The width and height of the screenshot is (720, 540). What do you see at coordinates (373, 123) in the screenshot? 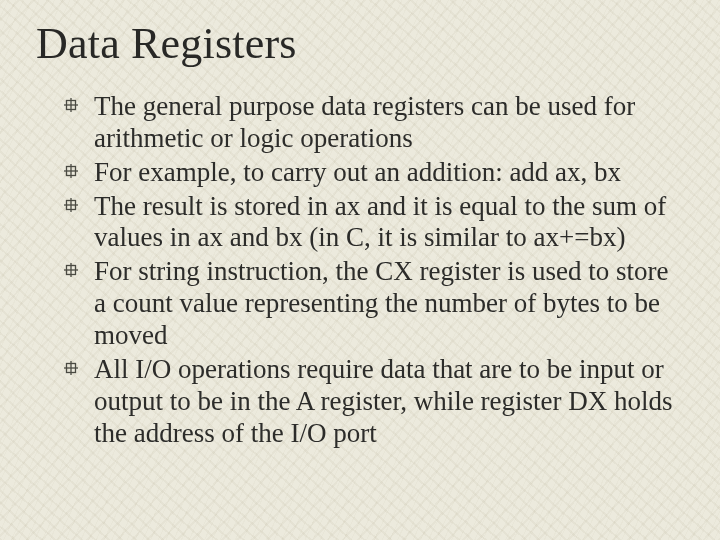
I see `list-item: The general purpose data registers can b…` at bounding box center [373, 123].